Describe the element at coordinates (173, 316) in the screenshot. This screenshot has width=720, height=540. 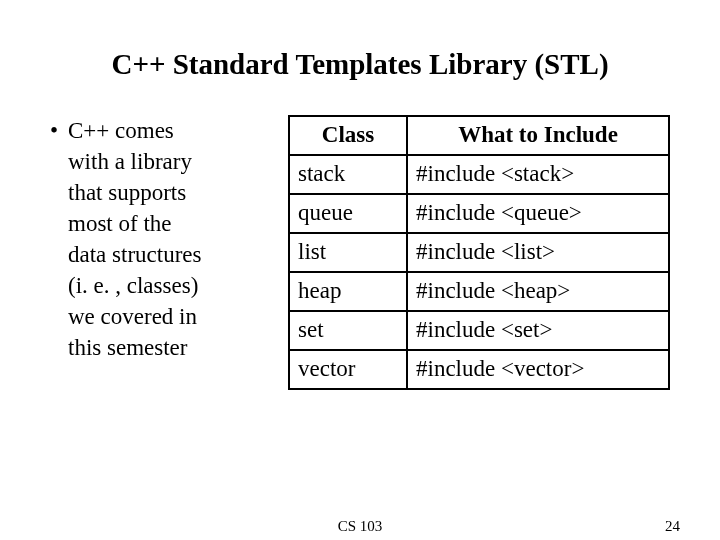
I see `bullet-line-6: we covered in` at that location.